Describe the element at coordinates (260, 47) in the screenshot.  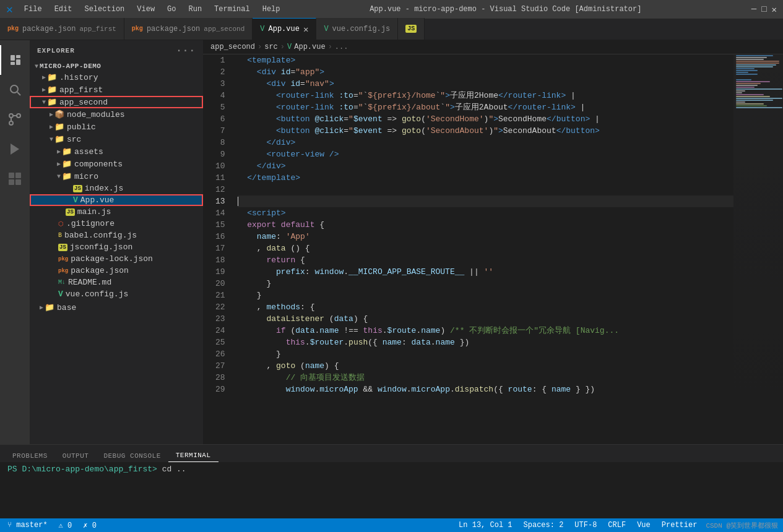
I see `breadcrumb-sep1: ›` at that location.